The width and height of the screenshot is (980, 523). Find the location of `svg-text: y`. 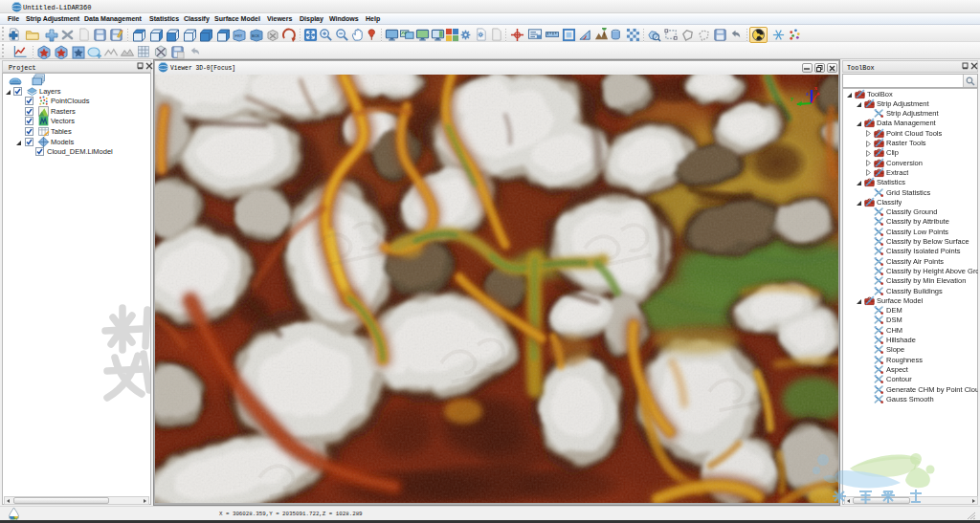

svg-text: y is located at coordinates (792, 98).